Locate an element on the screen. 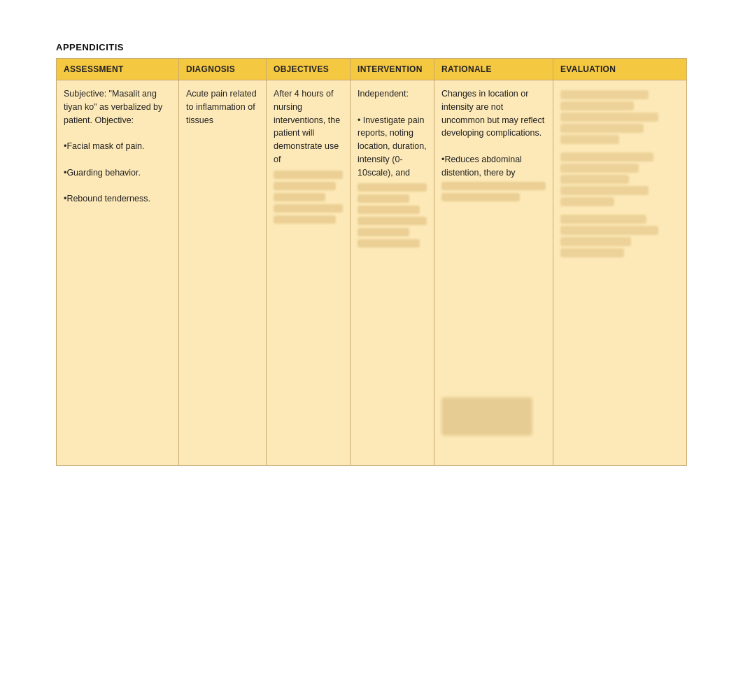  assessment-text3: •Guarding behavior. is located at coordinates (118, 173).